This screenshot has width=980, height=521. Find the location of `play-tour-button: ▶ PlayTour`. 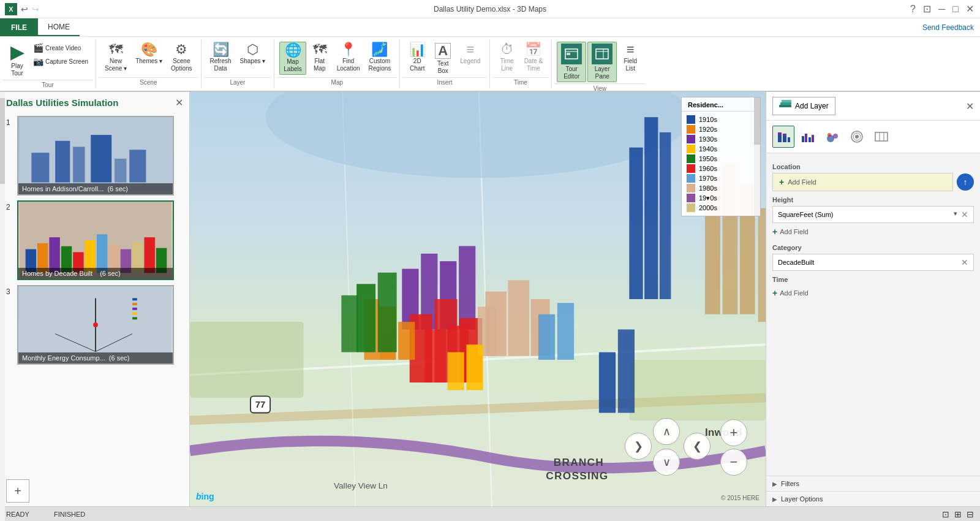

play-tour-button: ▶ PlayTour is located at coordinates (17, 60).